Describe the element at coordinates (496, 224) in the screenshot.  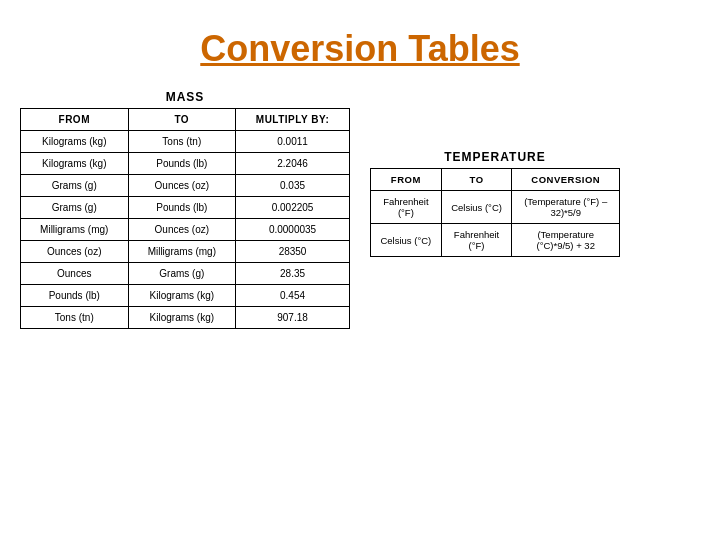
I see `temperature-table-body: Fahrenheit (°F)Celsius (°C)(Temperature …` at that location.